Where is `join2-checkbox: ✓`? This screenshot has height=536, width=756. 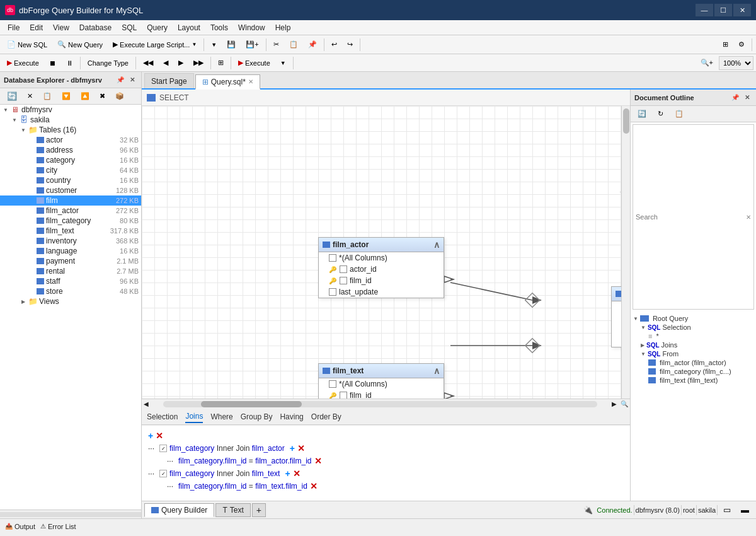 join2-checkbox: ✓ is located at coordinates (163, 474).